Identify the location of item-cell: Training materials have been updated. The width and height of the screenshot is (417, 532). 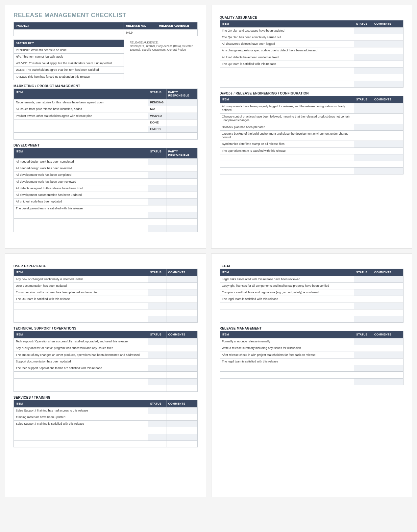
(81, 417).